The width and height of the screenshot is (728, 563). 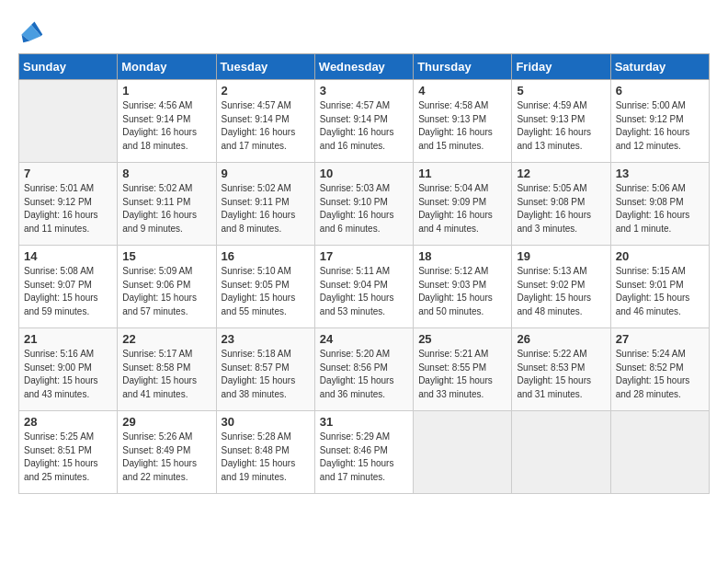 What do you see at coordinates (265, 204) in the screenshot?
I see `calendar-cell: 9Sunrise: 5:02 AMSunset: 9:11 PMDaylight…` at bounding box center [265, 204].